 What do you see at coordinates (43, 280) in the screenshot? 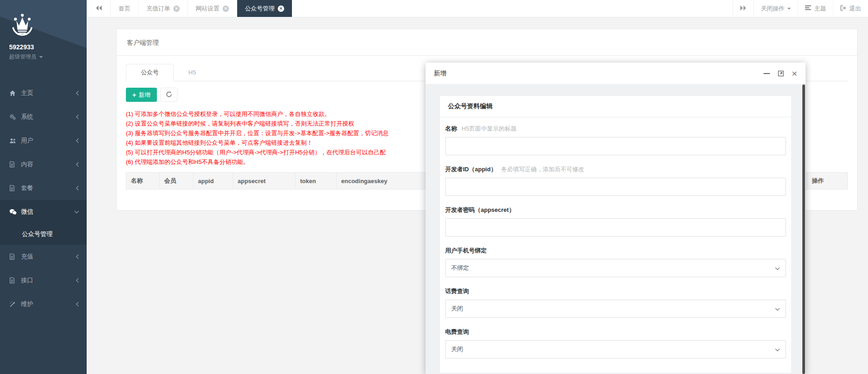
I see `sidebar-item-api: 接口` at bounding box center [43, 280].